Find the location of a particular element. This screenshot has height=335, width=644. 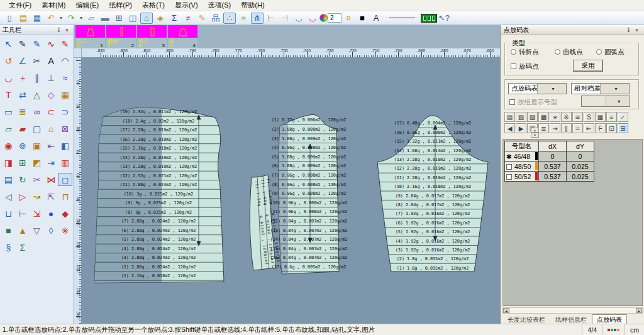

shift-right-icon: ⇥ is located at coordinates (555, 128).